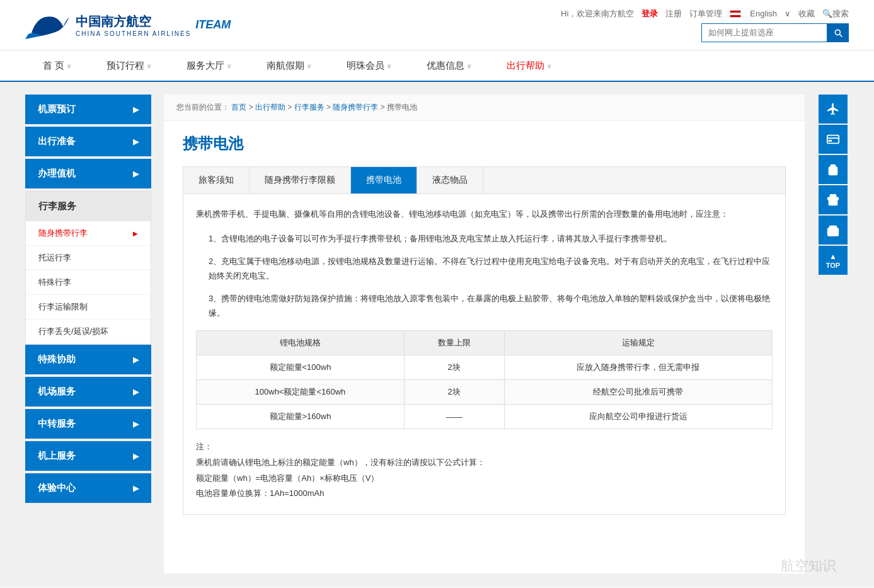 This screenshot has height=588, width=874. I want to click on nav-item-offers: 优惠信息 ∨, so click(449, 66).